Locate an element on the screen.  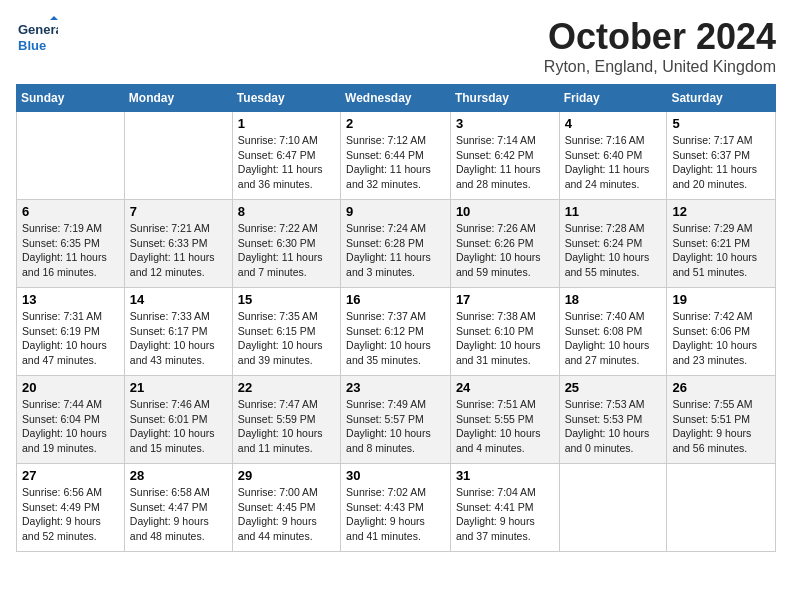
table-cell: 25 Sunrise: 7:53 AMSunset: 5:53 PMDaylig… is located at coordinates (613, 420).